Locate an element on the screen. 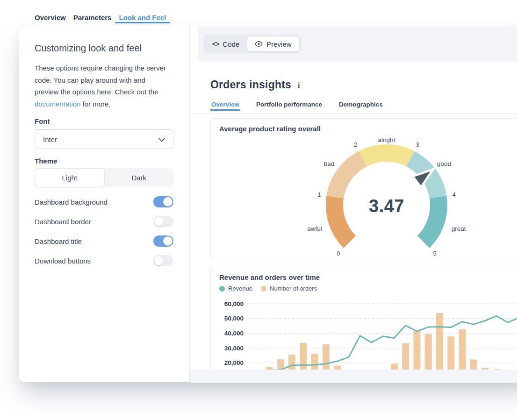 This screenshot has width=517, height=420. dashboard-title: Orders insights is located at coordinates (251, 85).